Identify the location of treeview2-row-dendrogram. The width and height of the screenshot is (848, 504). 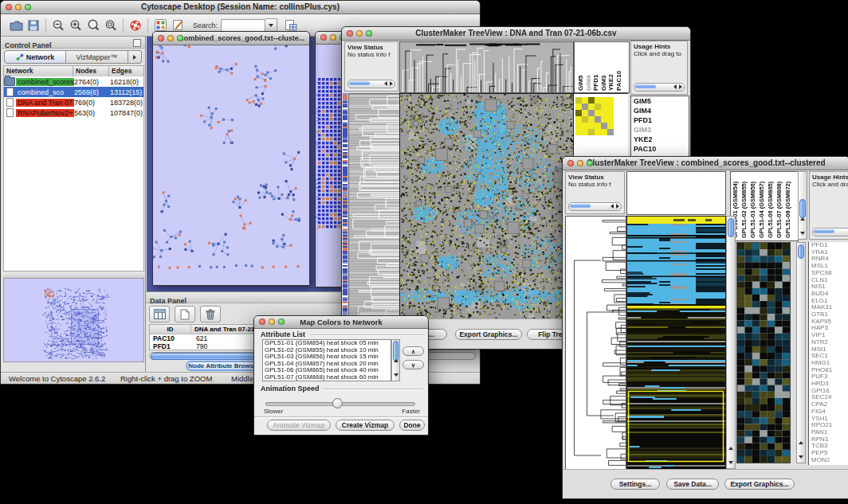
(596, 343).